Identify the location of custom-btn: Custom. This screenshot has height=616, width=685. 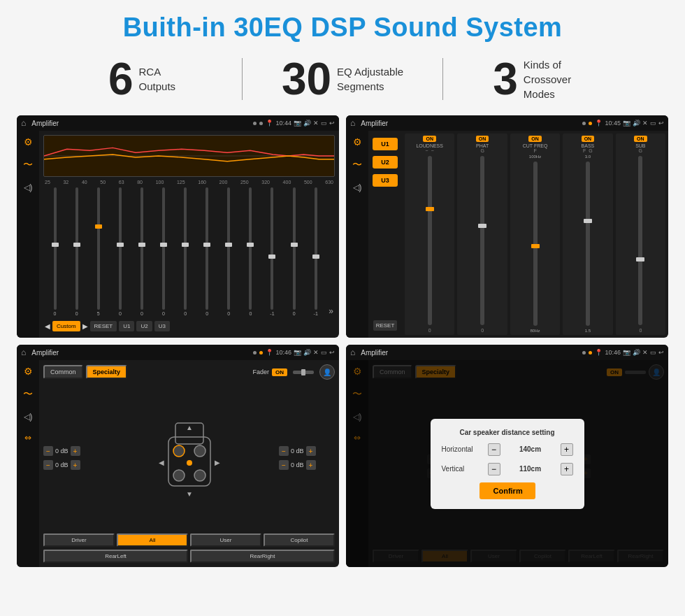
(66, 326).